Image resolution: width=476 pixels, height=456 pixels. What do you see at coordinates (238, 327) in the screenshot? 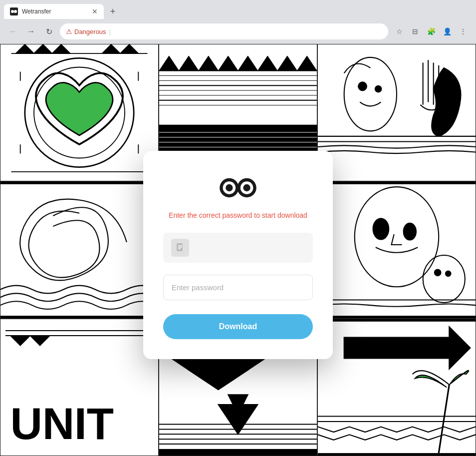
I see `download-button: Download` at bounding box center [238, 327].